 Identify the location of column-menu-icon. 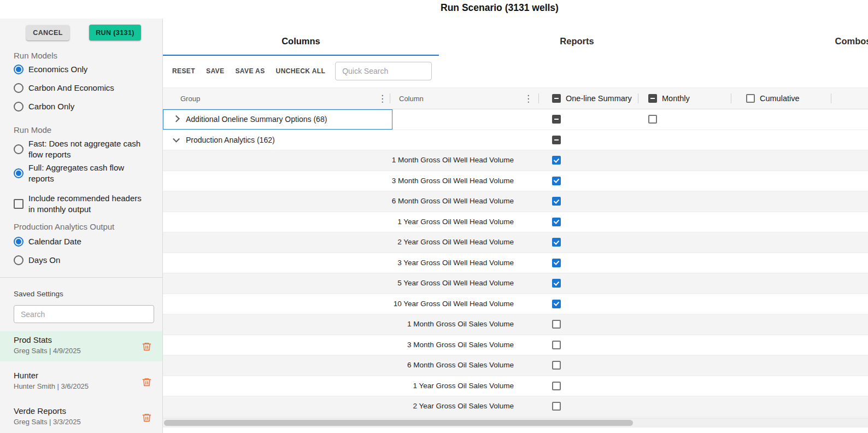
(527, 98).